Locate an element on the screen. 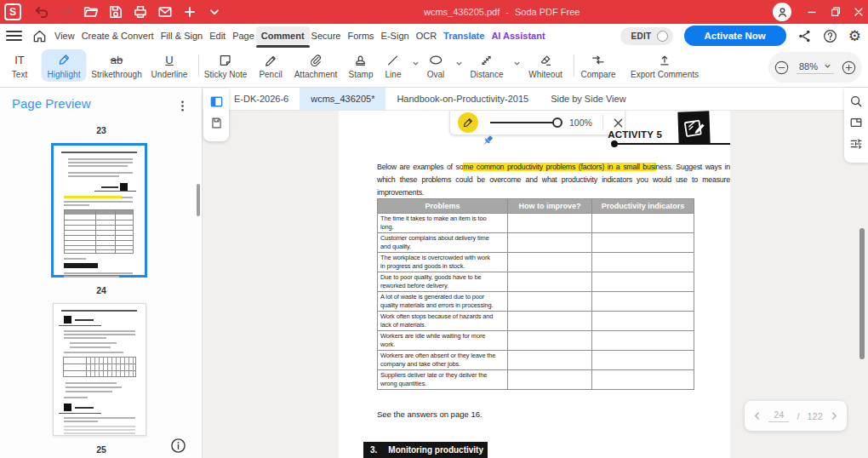 The image size is (868, 458). activity-paragraph: Below are examples of some common produc… is located at coordinates (553, 180).